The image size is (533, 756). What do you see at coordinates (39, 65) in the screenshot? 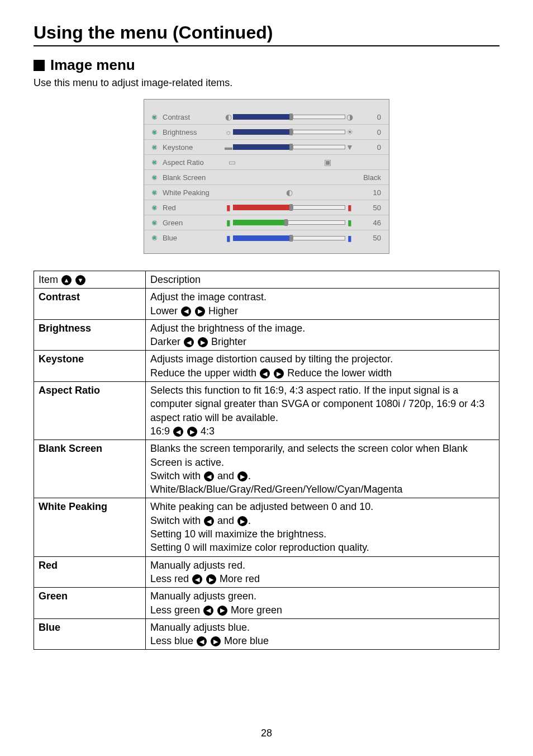
I see `square-bullet-icon` at bounding box center [39, 65].